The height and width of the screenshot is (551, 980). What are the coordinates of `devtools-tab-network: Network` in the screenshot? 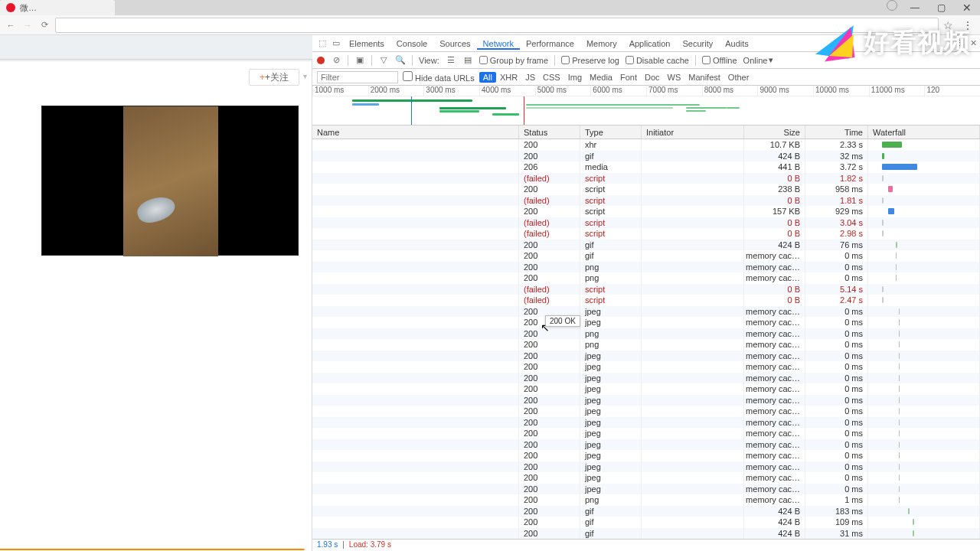 It's located at (498, 44).